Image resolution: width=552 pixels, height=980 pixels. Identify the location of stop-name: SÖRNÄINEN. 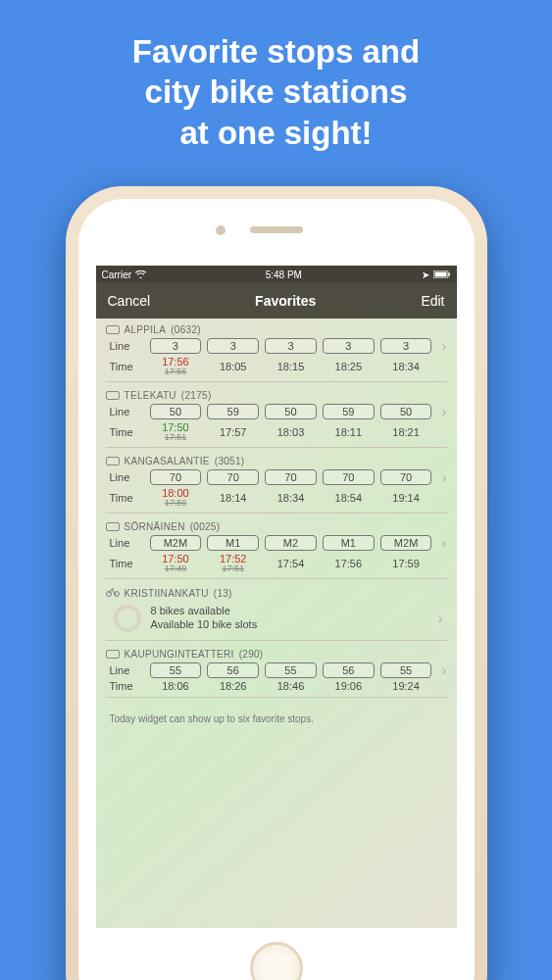
(155, 527).